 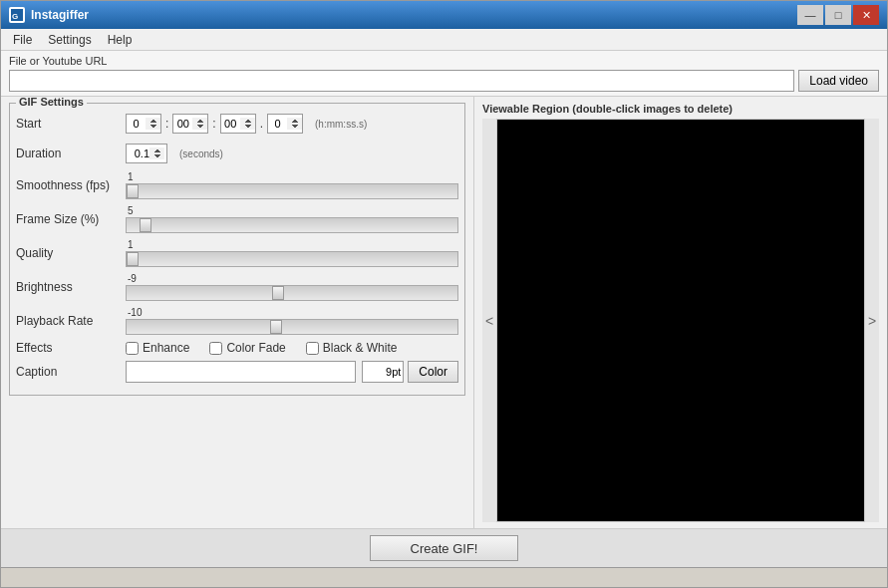 What do you see at coordinates (237, 372) in the screenshot?
I see `caption-row: Caption Color` at bounding box center [237, 372].